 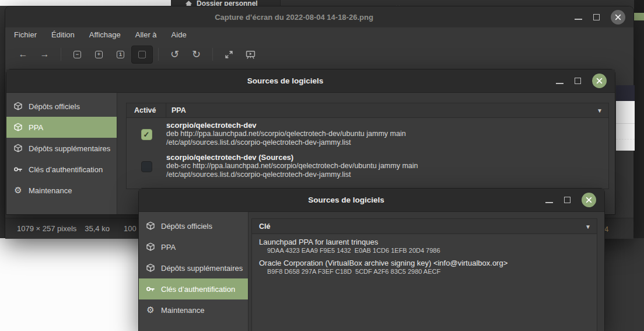 I want to click on viewer-toolbar: ← → − + 1 ↺ ↻, so click(x=320, y=54).